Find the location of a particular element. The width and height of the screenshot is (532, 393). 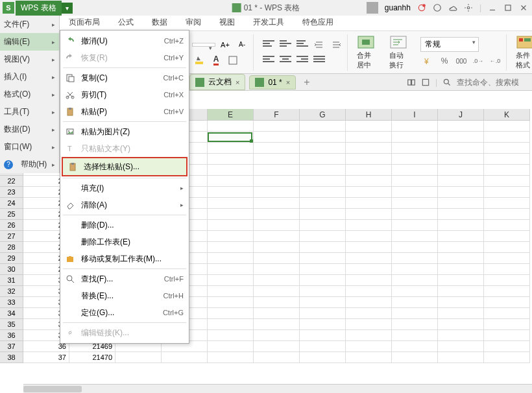

ribbon-tab: 审阅 is located at coordinates (193, 23).